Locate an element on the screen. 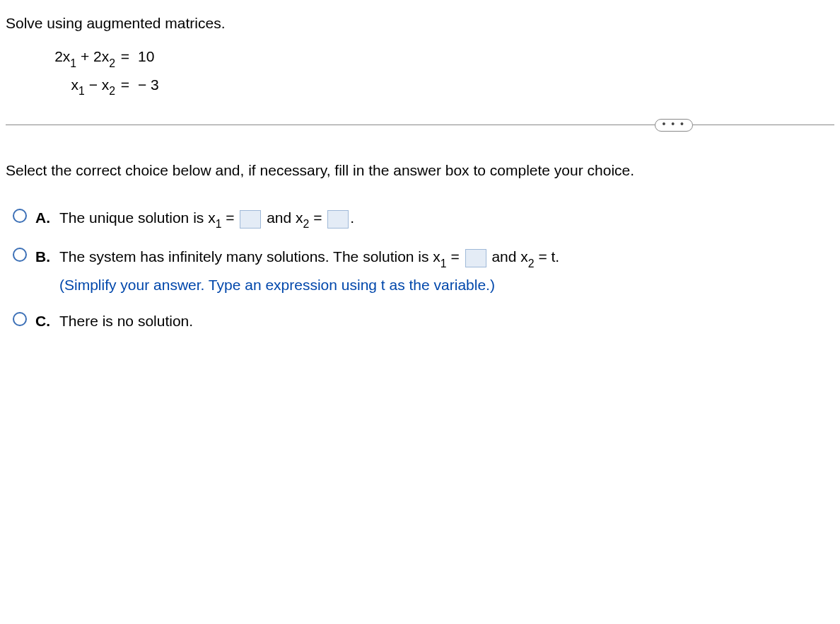  eq2-term1: x is located at coordinates (75, 85).